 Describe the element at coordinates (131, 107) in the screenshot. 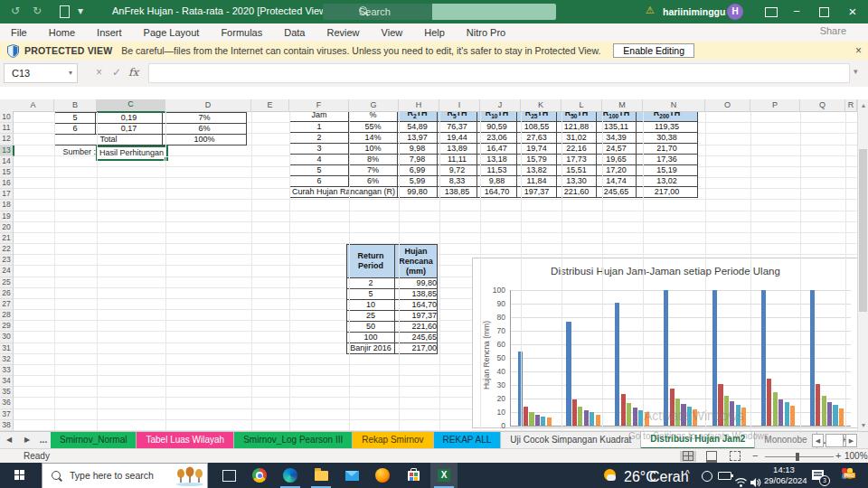

I see `column-header-C: C` at that location.